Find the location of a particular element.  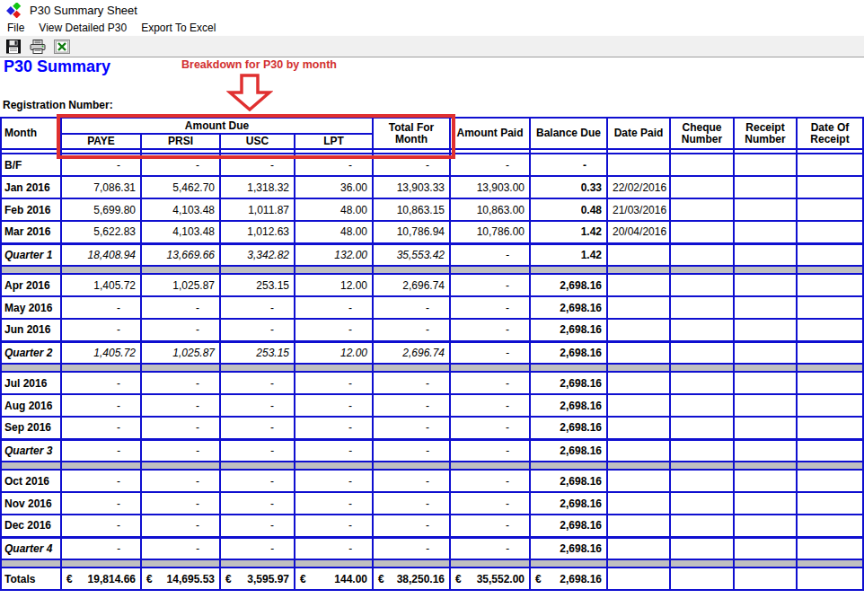

month-row: Oct 2016------2,698.16 is located at coordinates (432, 481).